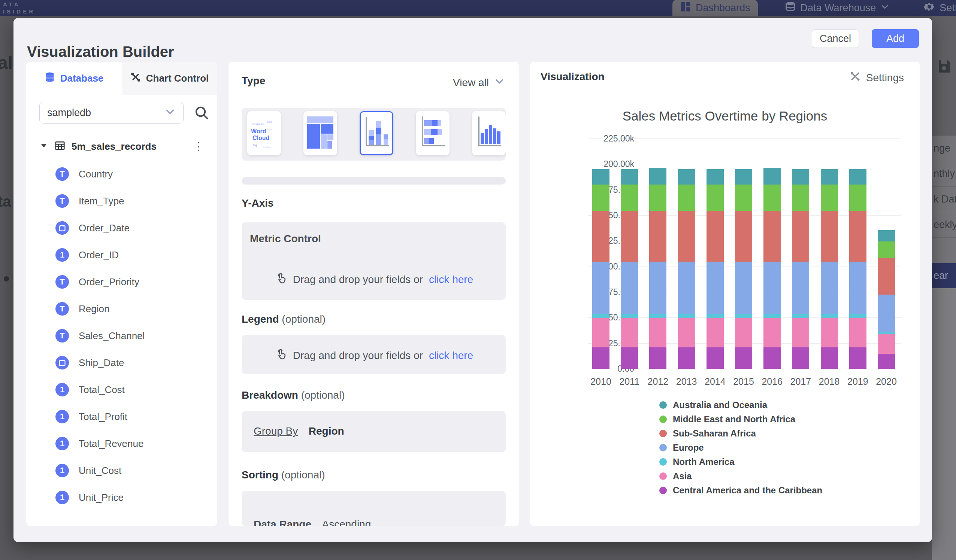  I want to click on field-item-order_date: Order_Date, so click(93, 228).